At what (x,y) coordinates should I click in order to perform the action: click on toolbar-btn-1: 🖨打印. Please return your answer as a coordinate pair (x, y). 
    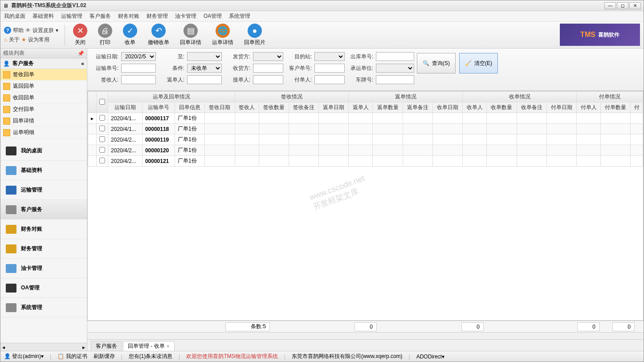
    Looking at the image, I should click on (105, 35).